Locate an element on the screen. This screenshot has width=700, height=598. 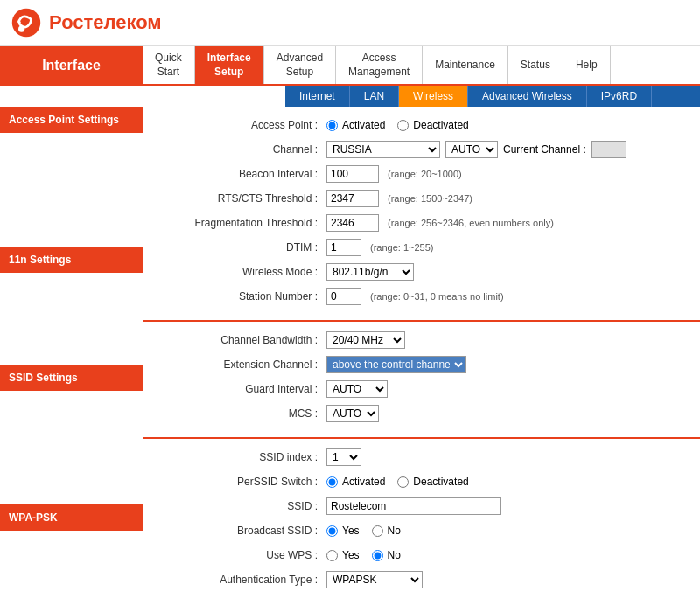
sub-nav-lan: LAN is located at coordinates (374, 96).